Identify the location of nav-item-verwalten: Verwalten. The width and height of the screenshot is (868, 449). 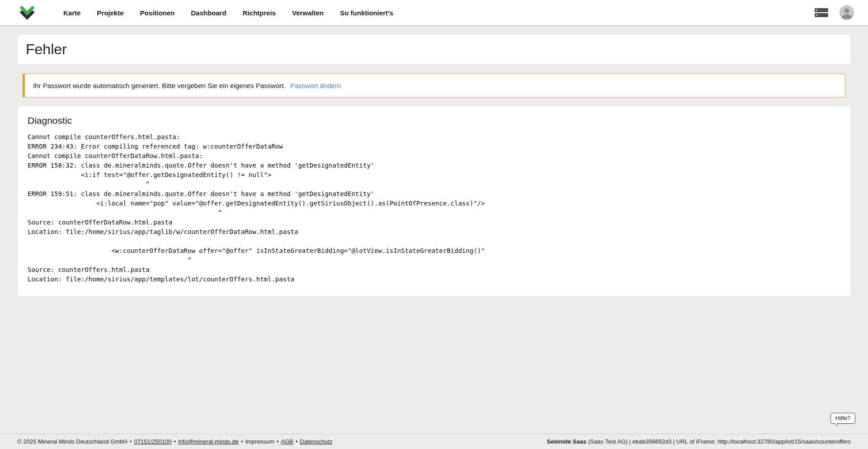
(308, 13).